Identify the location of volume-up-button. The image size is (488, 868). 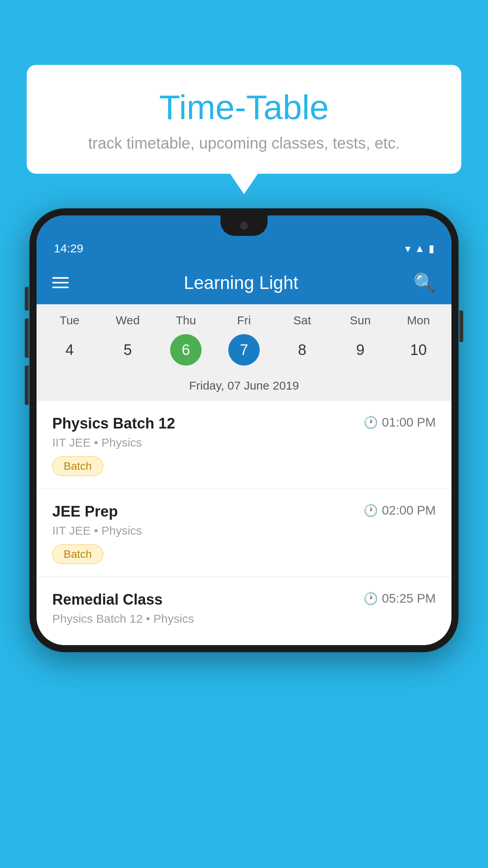
(27, 338).